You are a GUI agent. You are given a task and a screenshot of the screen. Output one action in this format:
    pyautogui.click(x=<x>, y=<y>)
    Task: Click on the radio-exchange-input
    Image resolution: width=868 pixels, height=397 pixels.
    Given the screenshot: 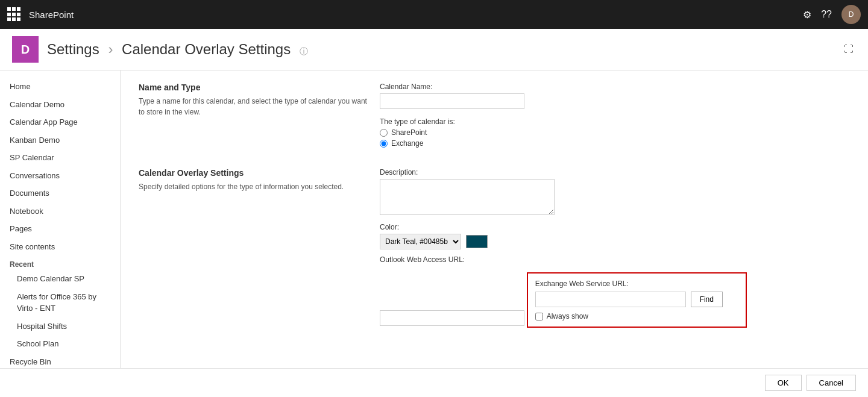 What is the action you would take?
    pyautogui.click(x=383, y=143)
    